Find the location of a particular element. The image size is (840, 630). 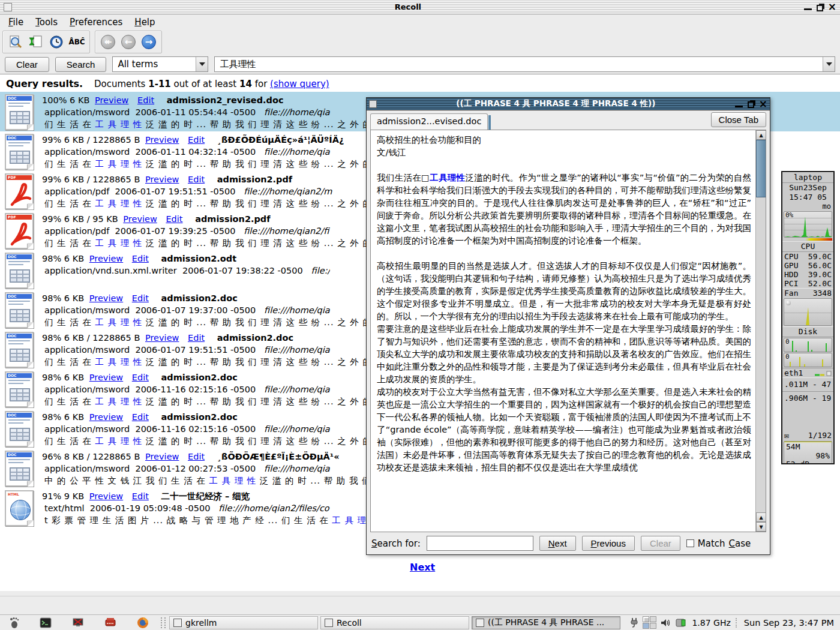

next-page-button: → is located at coordinates (149, 42).